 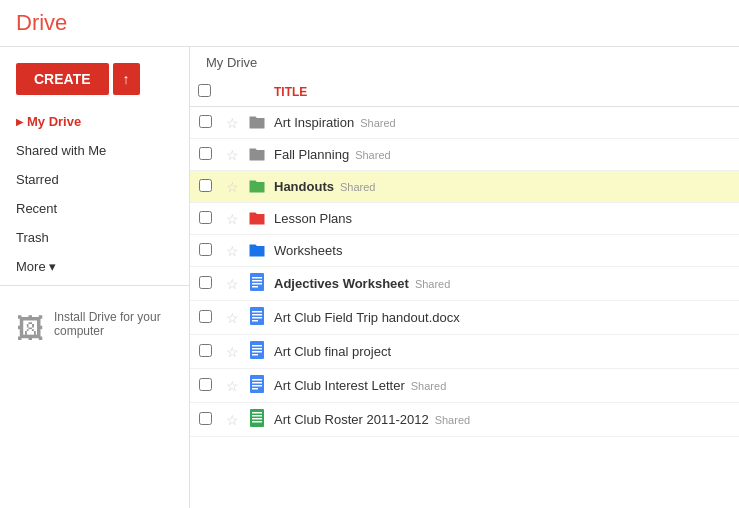 What do you see at coordinates (94, 194) in the screenshot?
I see `nav-list: My DriveShared with MeStarredRecentTrash…` at bounding box center [94, 194].